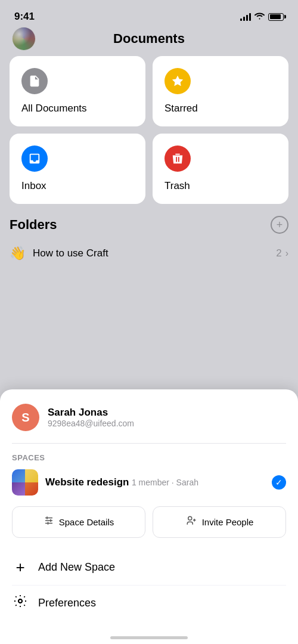  Describe the element at coordinates (76, 568) in the screenshot. I see `add-space-label: Add New Space` at that location.